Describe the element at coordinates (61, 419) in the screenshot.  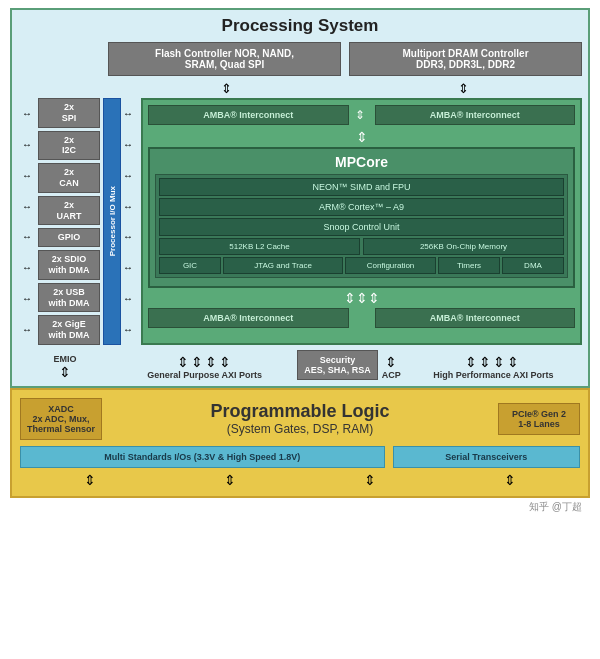
I see `xadc-box: XADC2x ADC, Mux,Thermal Sensor` at that location.